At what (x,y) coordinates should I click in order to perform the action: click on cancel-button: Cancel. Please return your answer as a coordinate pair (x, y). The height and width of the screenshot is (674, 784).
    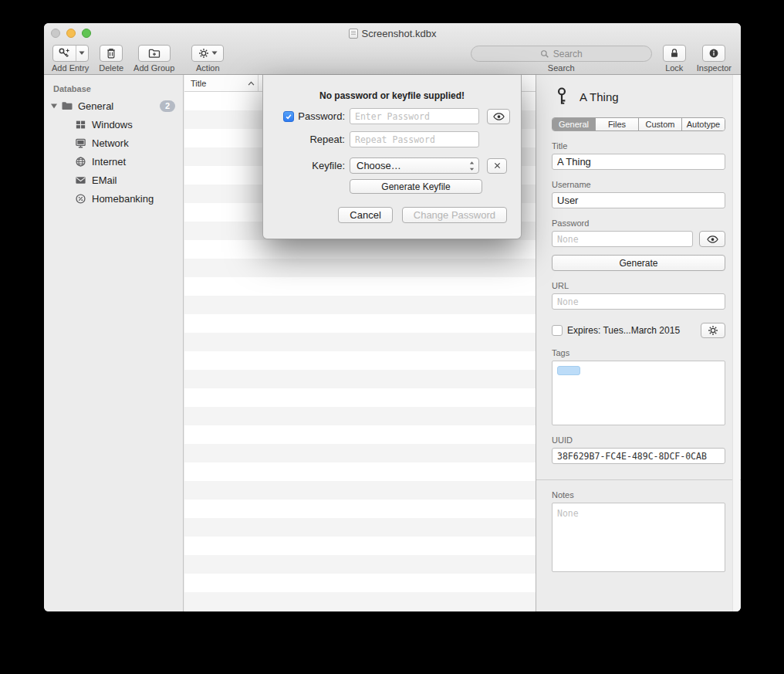
    Looking at the image, I should click on (365, 215).